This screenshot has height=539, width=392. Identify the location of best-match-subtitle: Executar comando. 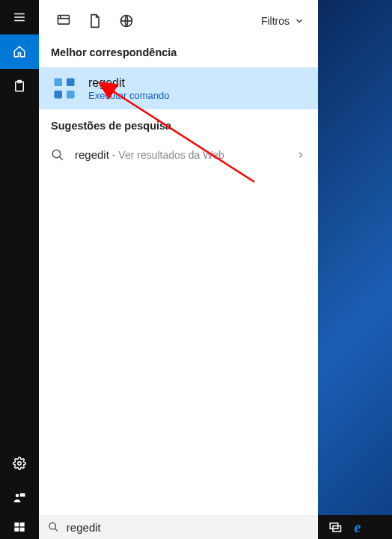
(129, 96).